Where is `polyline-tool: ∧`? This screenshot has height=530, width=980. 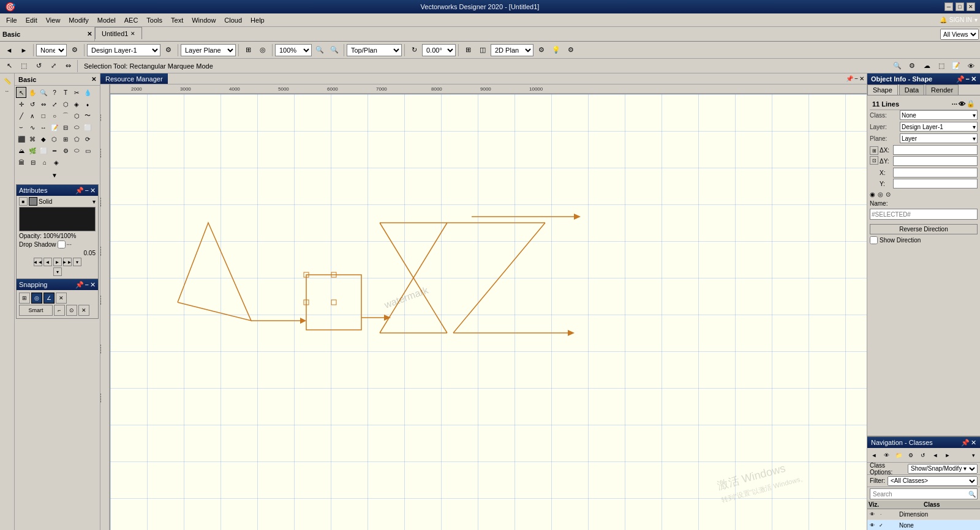 polyline-tool: ∧ is located at coordinates (32, 116).